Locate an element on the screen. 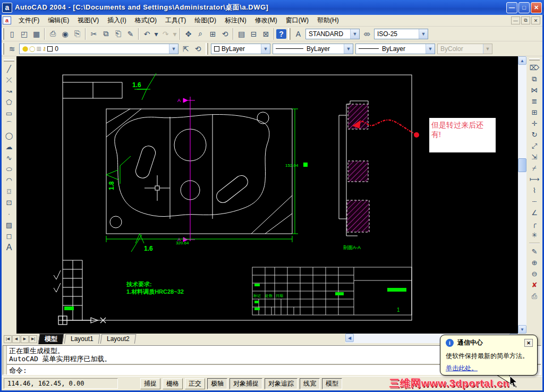 This screenshot has width=544, height=392. menu-edit: 编辑(E) is located at coordinates (58, 20).